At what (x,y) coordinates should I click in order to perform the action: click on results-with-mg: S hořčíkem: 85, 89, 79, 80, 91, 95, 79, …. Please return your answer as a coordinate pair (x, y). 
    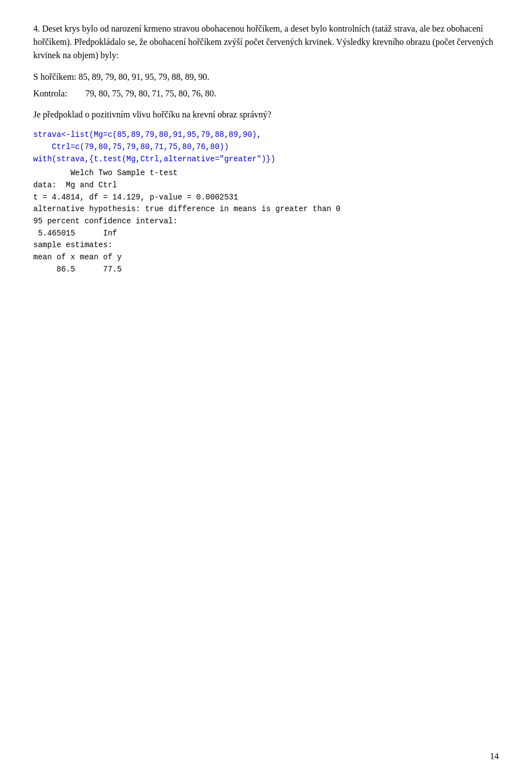
    Looking at the image, I should click on (266, 77).